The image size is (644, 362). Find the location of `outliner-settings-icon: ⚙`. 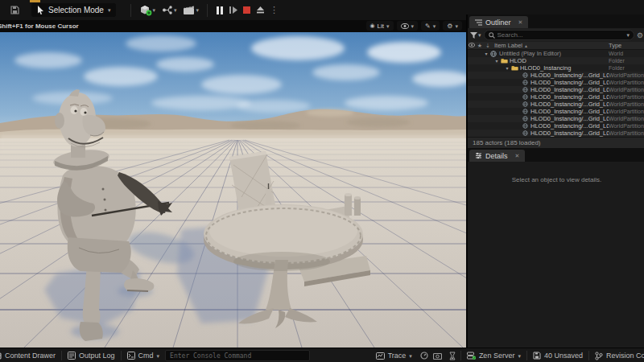

outliner-settings-icon: ⚙ is located at coordinates (640, 35).